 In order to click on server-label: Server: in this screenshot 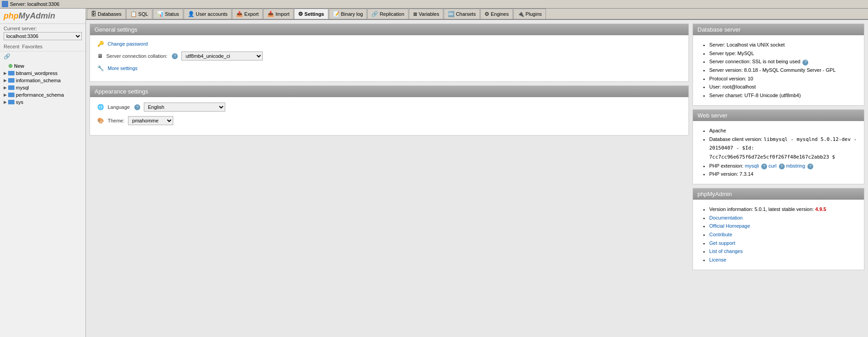, I will do `click(718, 45)`.